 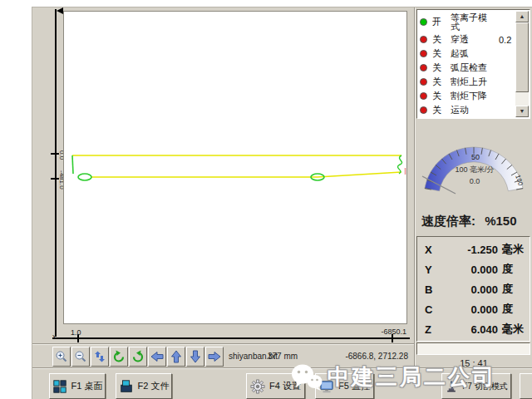 What do you see at coordinates (214, 357) in the screenshot?
I see `pan-right-button` at bounding box center [214, 357].